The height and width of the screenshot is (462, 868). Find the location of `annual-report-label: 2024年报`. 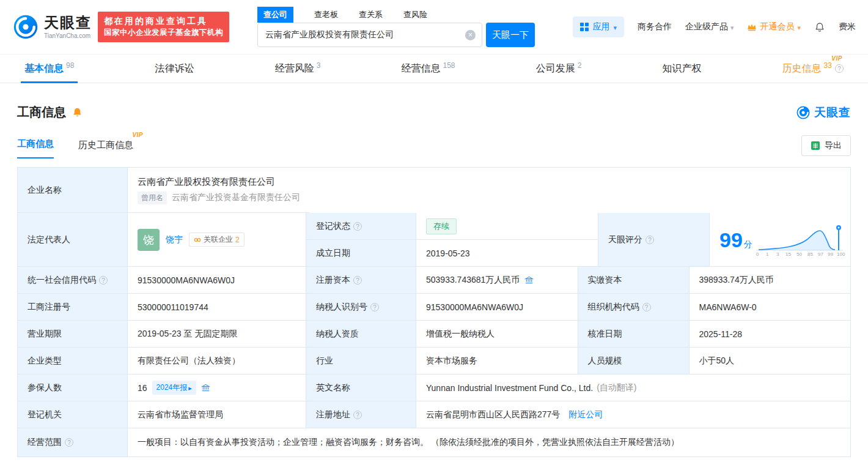

annual-report-label: 2024年报 is located at coordinates (172, 388).